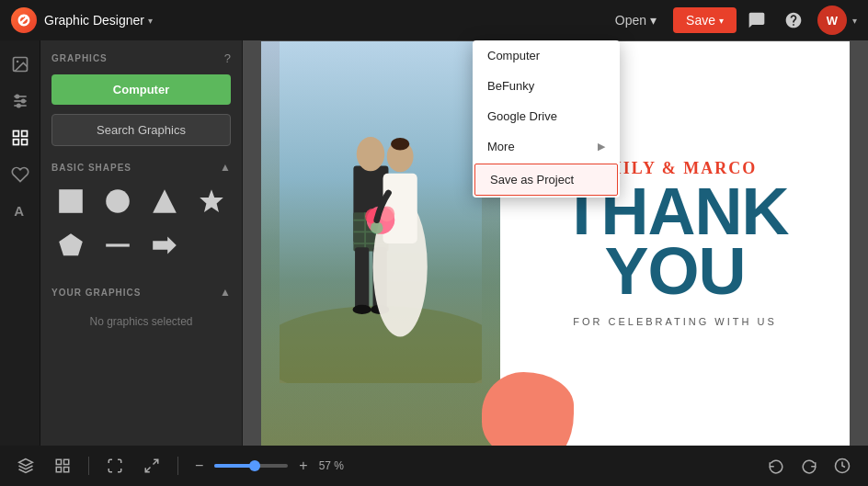  I want to click on dropdown-google-drive: Google Drive, so click(546, 116).